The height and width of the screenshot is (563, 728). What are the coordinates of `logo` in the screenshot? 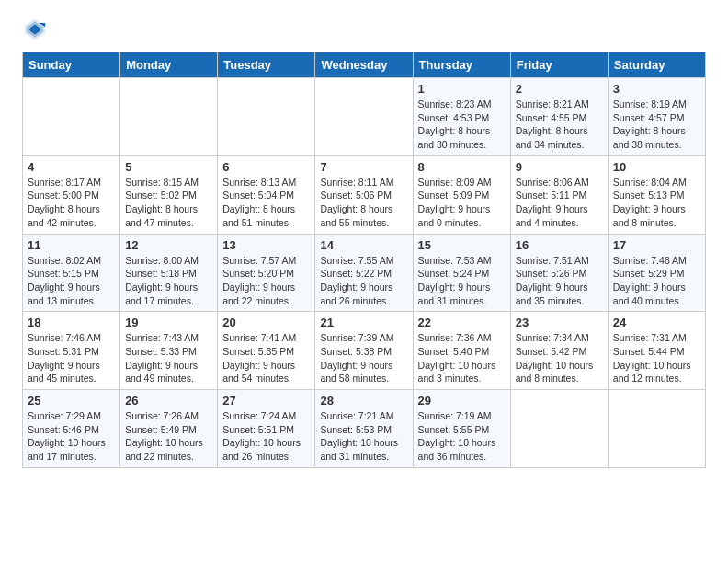 It's located at (37, 29).